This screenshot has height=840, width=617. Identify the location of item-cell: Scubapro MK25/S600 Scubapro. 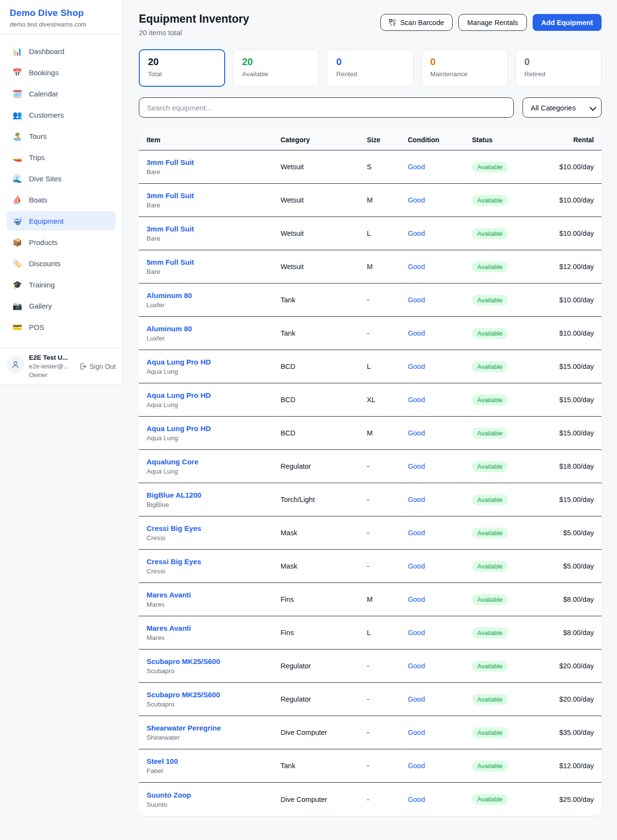
(214, 666).